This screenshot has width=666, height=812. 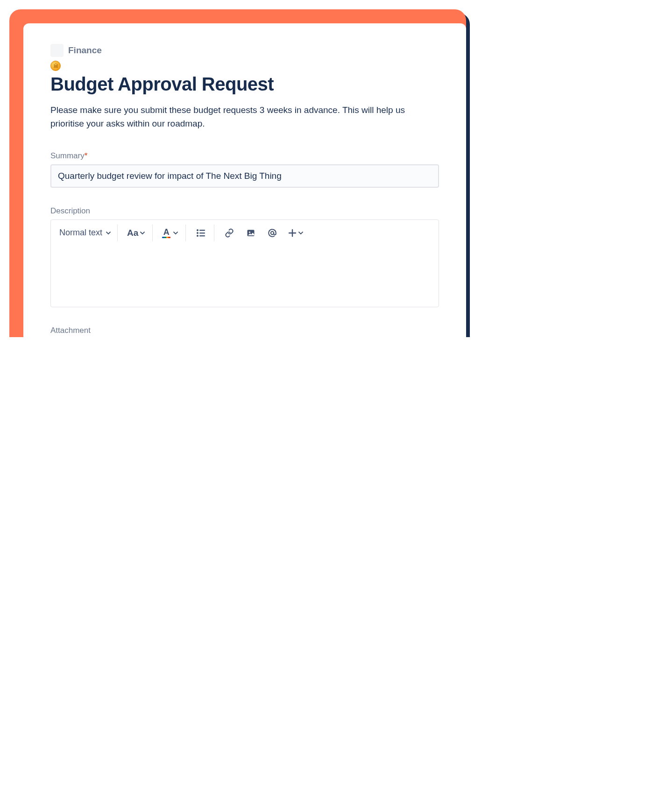 I want to click on mention-button, so click(x=272, y=233).